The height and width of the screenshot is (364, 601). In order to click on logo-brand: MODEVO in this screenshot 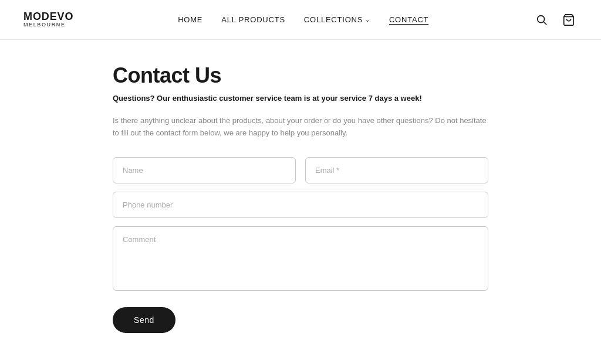, I will do `click(48, 17)`.